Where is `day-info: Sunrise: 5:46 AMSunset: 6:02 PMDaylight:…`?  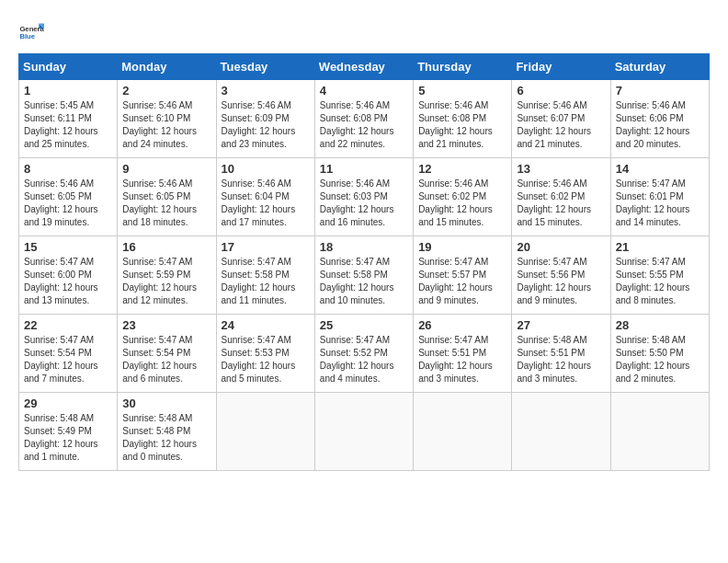 day-info: Sunrise: 5:46 AMSunset: 6:02 PMDaylight:… is located at coordinates (561, 203).